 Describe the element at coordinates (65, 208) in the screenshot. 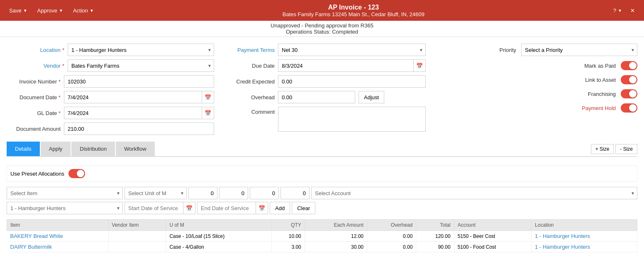

I see `line-location-dropdown: 1 - Hamburger Hunters` at that location.